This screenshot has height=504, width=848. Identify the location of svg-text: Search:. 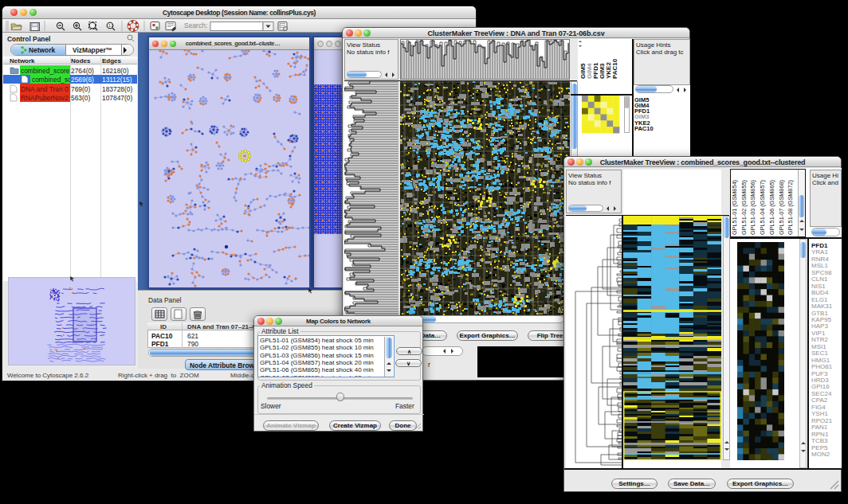
(196, 25).